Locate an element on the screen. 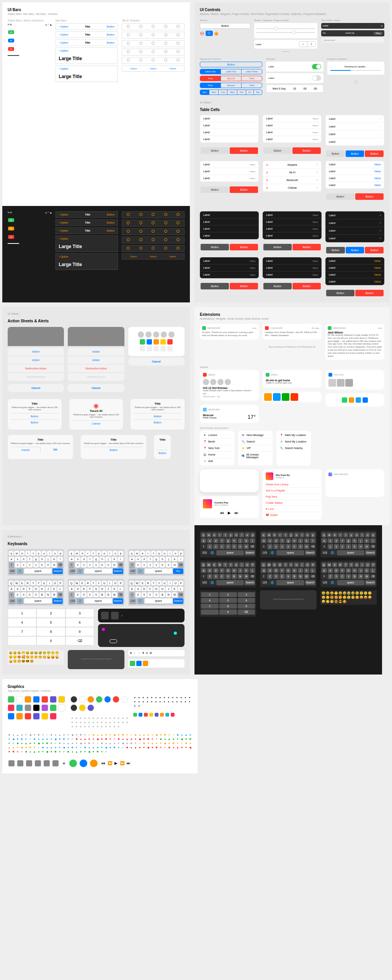 The width and height of the screenshot is (392, 980). music-widget: ♫ is located at coordinates (141, 616).